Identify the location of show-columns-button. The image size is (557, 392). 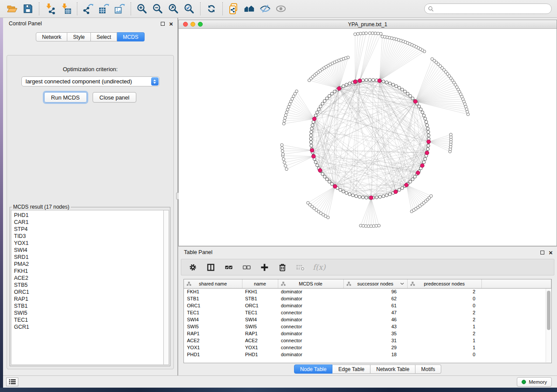
(211, 267).